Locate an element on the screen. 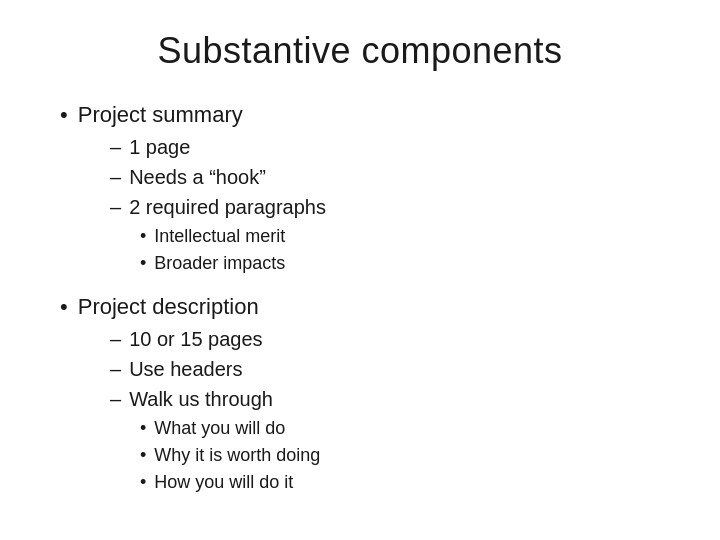 Image resolution: width=720 pixels, height=540 pixels. bullet-main-description: • Project description is located at coordinates (360, 308).